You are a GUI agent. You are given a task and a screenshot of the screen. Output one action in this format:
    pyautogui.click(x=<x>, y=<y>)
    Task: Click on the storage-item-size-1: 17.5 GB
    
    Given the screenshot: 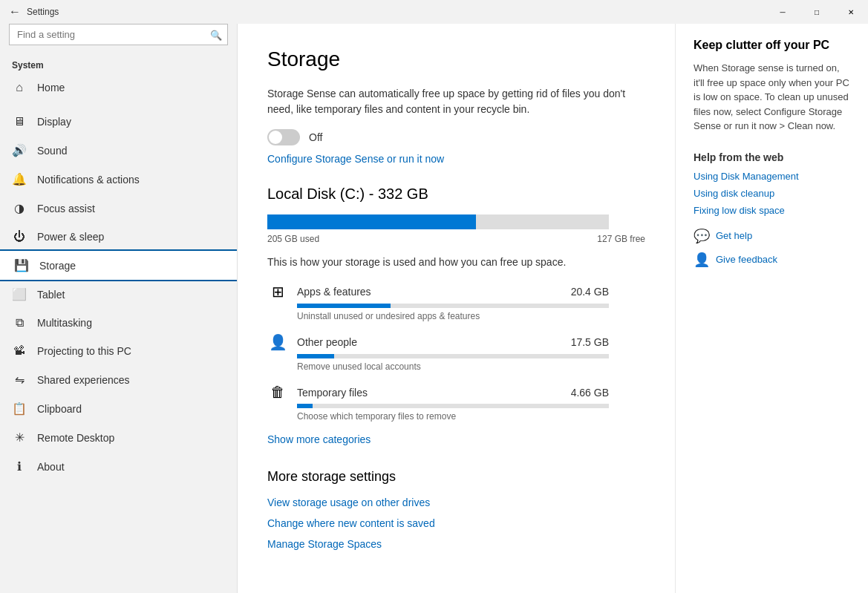 What is the action you would take?
    pyautogui.click(x=590, y=342)
    